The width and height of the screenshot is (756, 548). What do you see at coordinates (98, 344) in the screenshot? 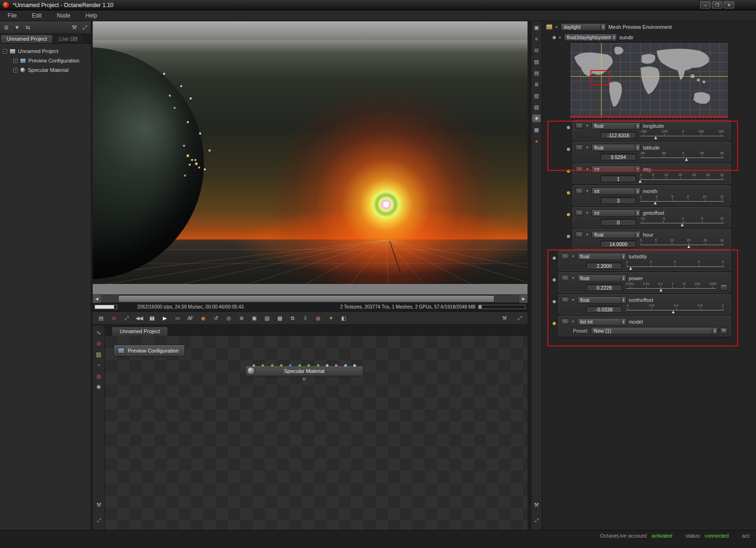
I see `delete-node-icon: ⊘` at bounding box center [98, 344].